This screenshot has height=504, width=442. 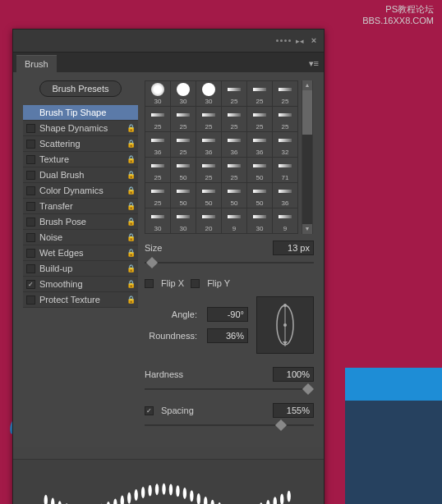 What do you see at coordinates (206, 410) in the screenshot?
I see `spacing-checkbox: ✓Spacing` at bounding box center [206, 410].